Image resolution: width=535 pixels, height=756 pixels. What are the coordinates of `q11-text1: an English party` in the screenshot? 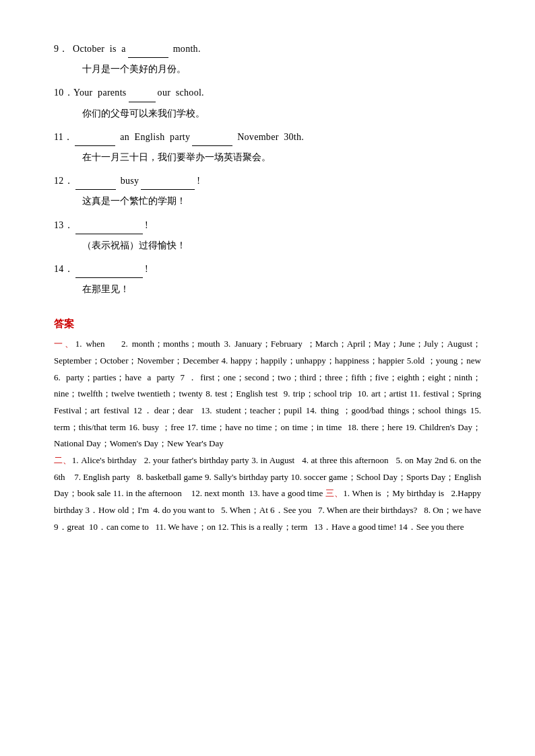 It's located at (154, 137).